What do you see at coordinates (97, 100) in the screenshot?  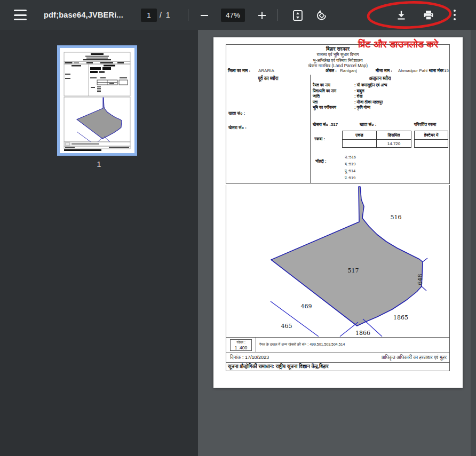 I see `page-thumbnail` at bounding box center [97, 100].